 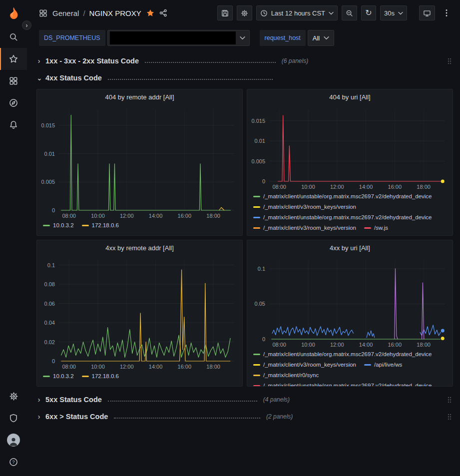 I want to click on row-header-1xx: › 1xx - 3xx - 2xx Status Code (6 panels), so click(x=245, y=61).